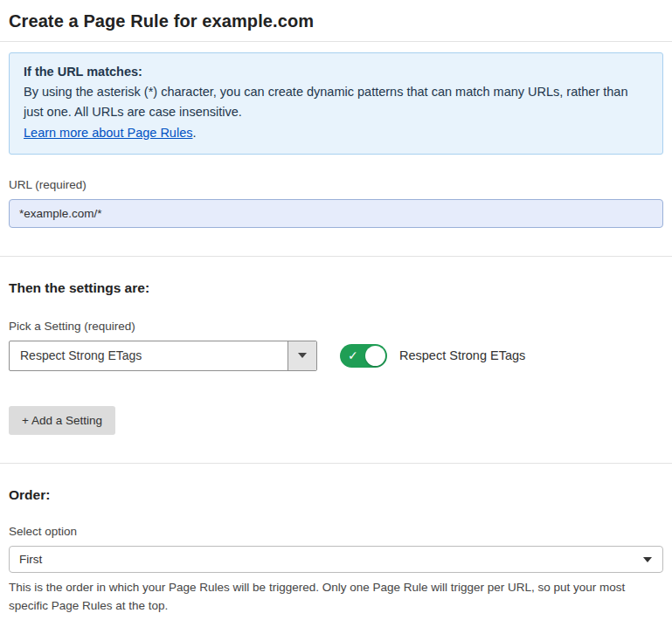  What do you see at coordinates (163, 356) in the screenshot?
I see `setting-select: Respect Strong ETags` at bounding box center [163, 356].